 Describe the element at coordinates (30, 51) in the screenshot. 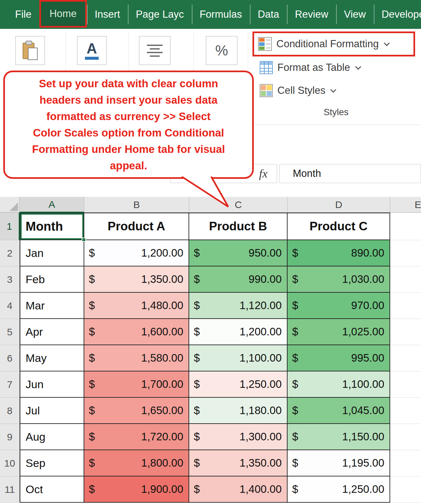

I see `paste-button` at that location.